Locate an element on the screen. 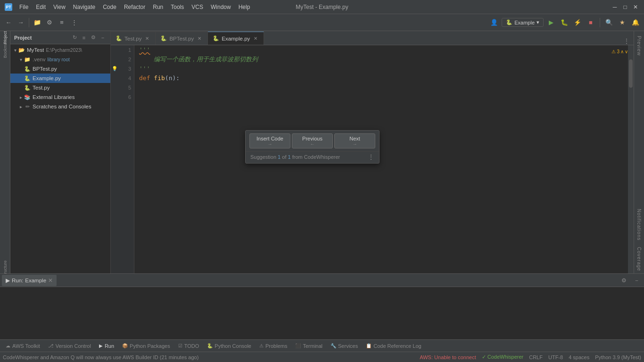 This screenshot has width=644, height=362. tree-external-libs: ▸ 📚 External Libraries is located at coordinates (60, 97).